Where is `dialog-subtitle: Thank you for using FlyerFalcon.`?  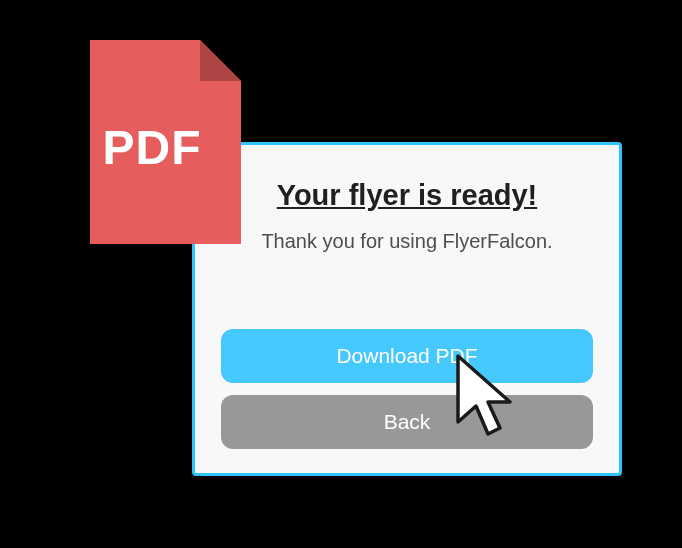 dialog-subtitle: Thank you for using FlyerFalcon. is located at coordinates (407, 242).